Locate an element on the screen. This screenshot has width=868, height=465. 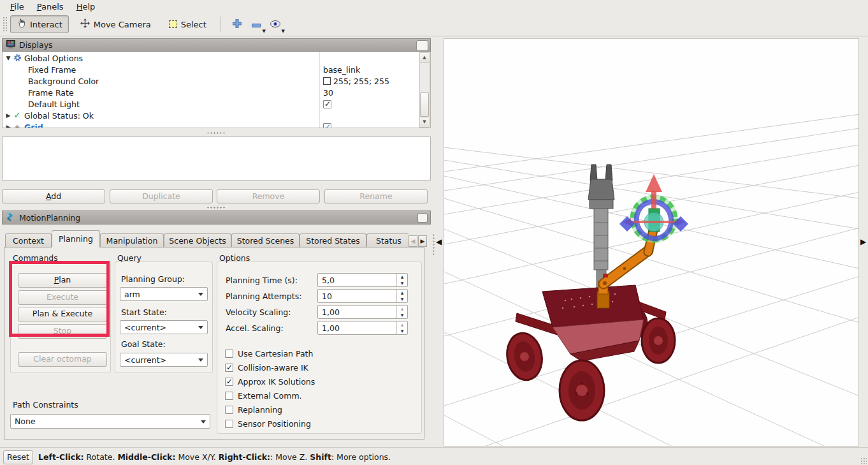
planning-attempts-spinbox: 10 ▲▼ is located at coordinates (363, 296).